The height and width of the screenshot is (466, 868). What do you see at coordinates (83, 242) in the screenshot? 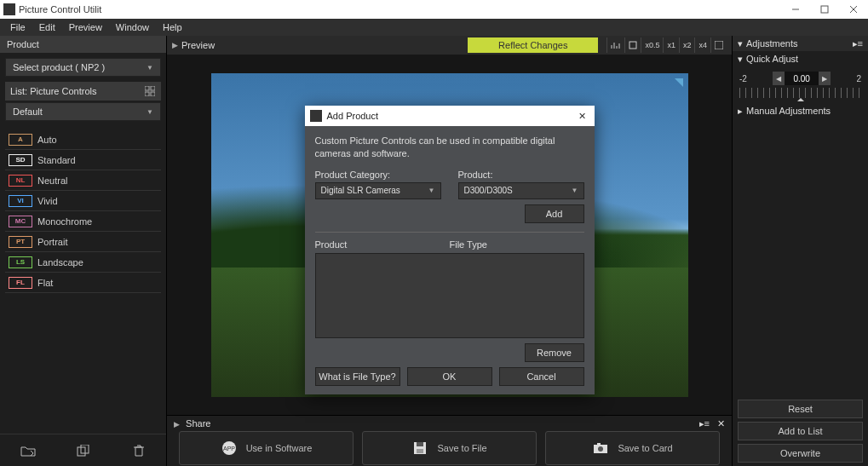
I see `pc-item-portrait: PTPortrait` at bounding box center [83, 242].